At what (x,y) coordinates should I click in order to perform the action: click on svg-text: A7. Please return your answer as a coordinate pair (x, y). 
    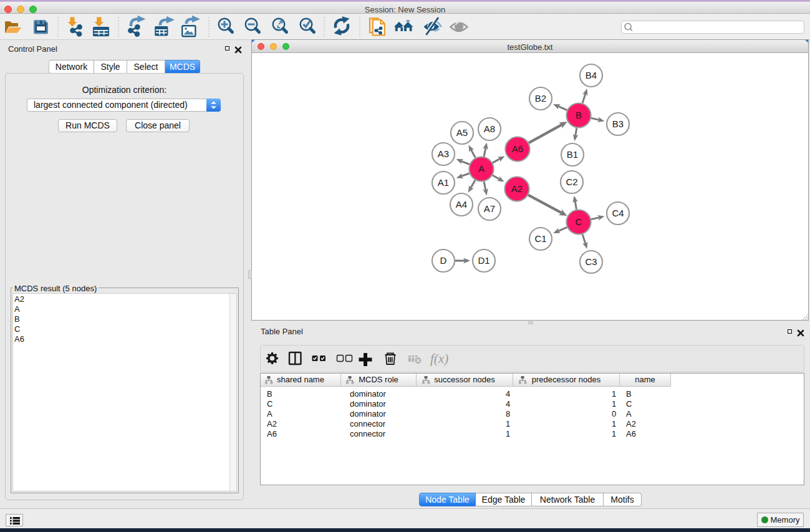
    Looking at the image, I should click on (489, 208).